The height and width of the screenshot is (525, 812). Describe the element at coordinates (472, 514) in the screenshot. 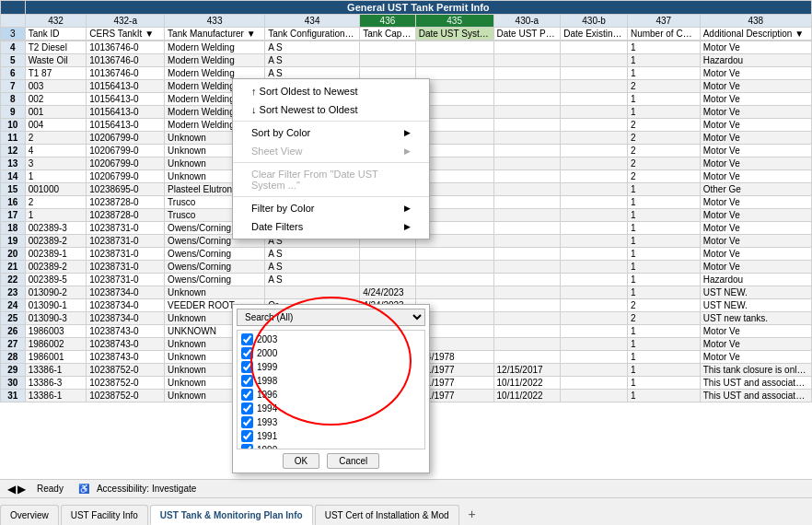

I see `tab-add-button: +` at that location.